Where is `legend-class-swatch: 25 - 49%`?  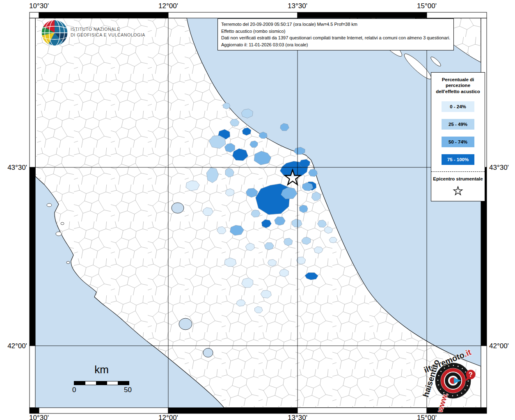 legend-class-swatch: 25 - 49% is located at coordinates (458, 124).